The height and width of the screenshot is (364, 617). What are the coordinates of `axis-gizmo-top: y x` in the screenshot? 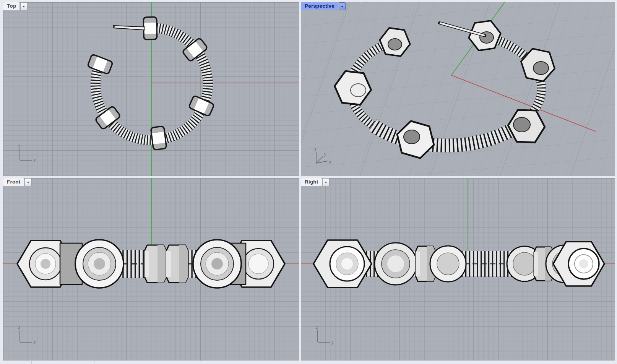 It's located at (27, 156).